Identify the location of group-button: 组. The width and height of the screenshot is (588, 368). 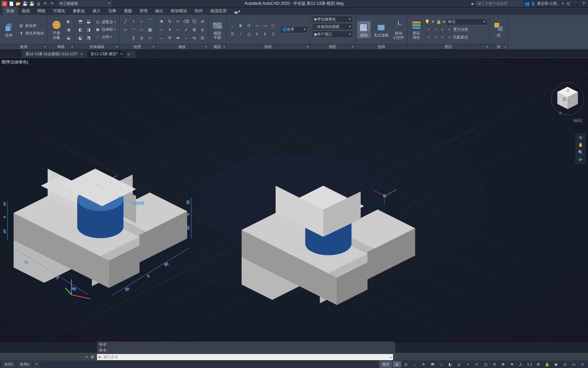
(499, 29).